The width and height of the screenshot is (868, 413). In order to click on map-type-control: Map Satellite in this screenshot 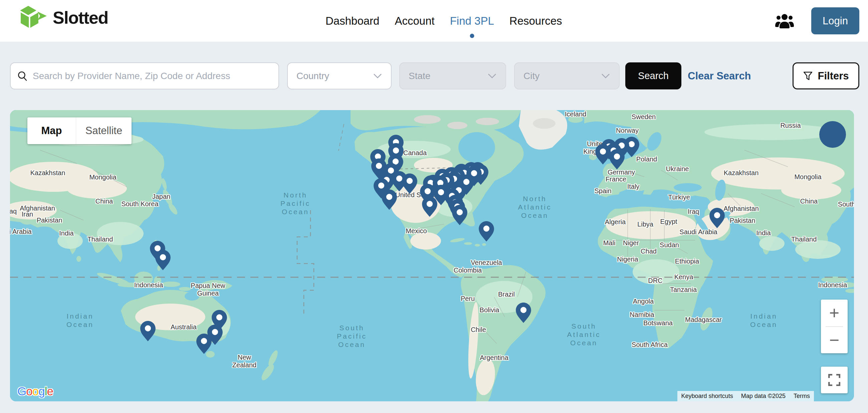, I will do `click(80, 131)`.